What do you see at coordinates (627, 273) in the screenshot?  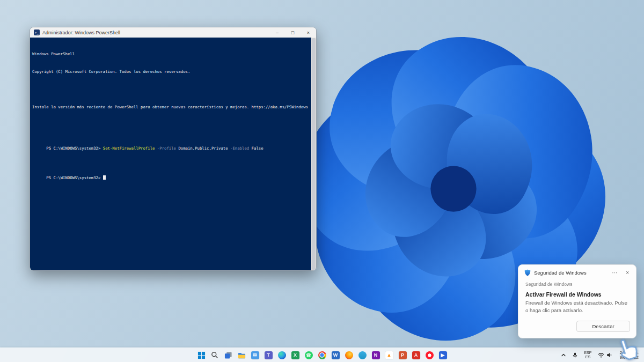 I see `toast-close-icon: ×` at bounding box center [627, 273].